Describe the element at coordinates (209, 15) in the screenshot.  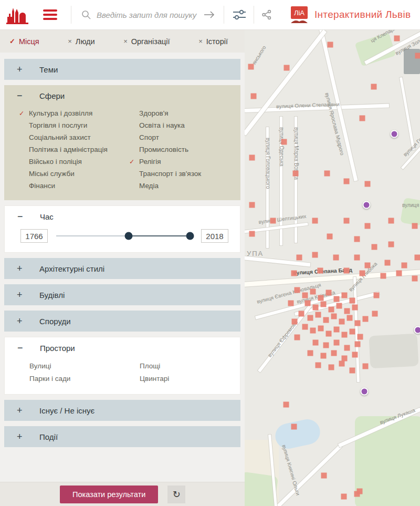
I see `search-submit-arrow-icon` at that location.